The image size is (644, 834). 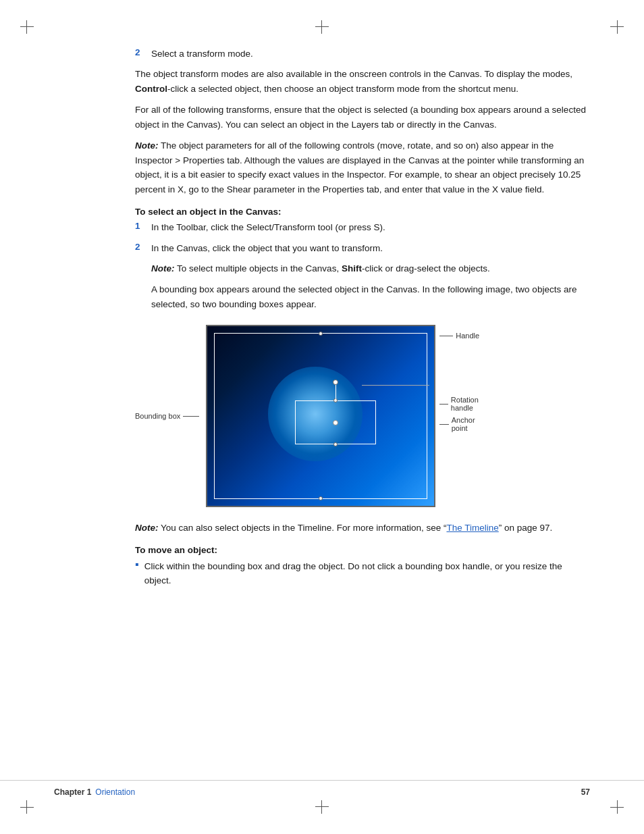 I want to click on step-1a-number: 1, so click(x=142, y=226).